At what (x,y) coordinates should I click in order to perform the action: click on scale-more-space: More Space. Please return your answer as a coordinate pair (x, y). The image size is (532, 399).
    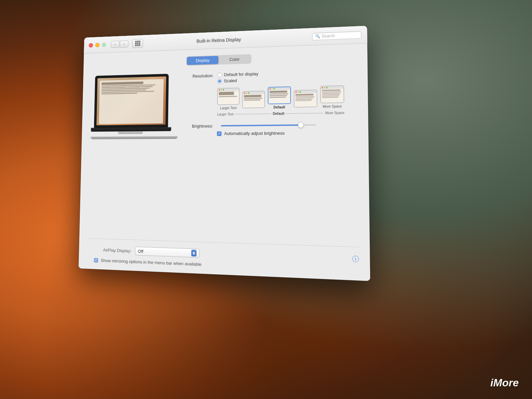
    Looking at the image, I should click on (332, 97).